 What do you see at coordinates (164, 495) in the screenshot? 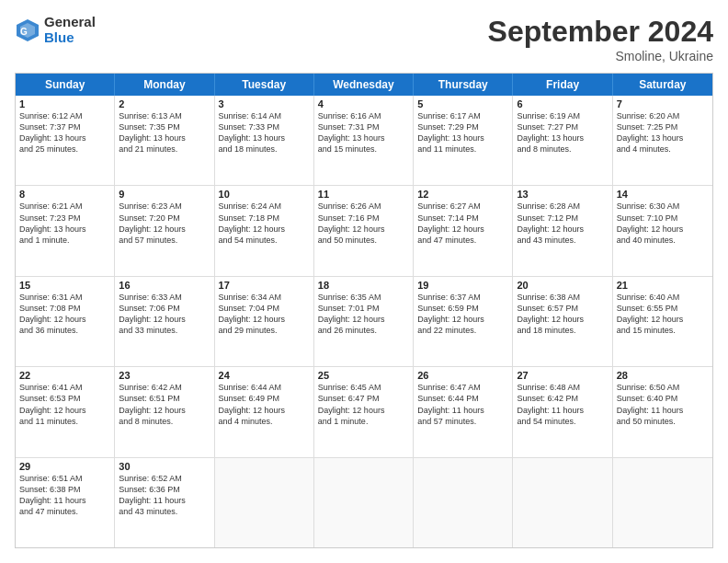
I see `day-info: Sunrise: 6:52 AM Sunset: 6:36 PM Dayligh…` at bounding box center [164, 495].